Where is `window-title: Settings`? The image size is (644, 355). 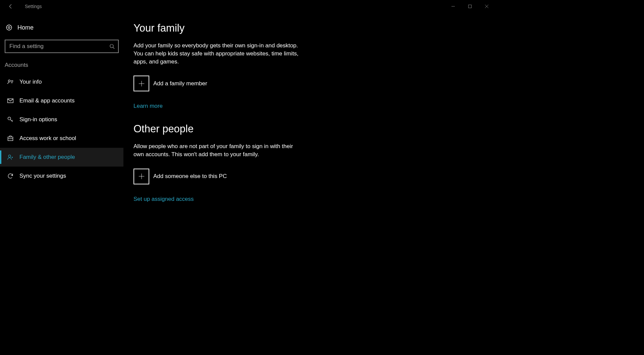
window-title: Settings is located at coordinates (34, 6).